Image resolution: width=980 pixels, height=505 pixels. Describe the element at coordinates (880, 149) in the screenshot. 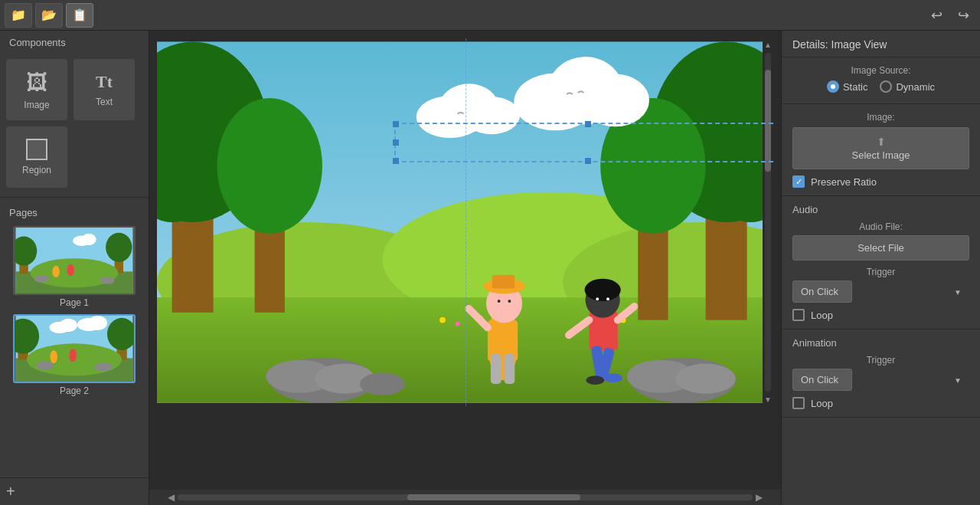

I see `select-image-button: Select Image` at that location.